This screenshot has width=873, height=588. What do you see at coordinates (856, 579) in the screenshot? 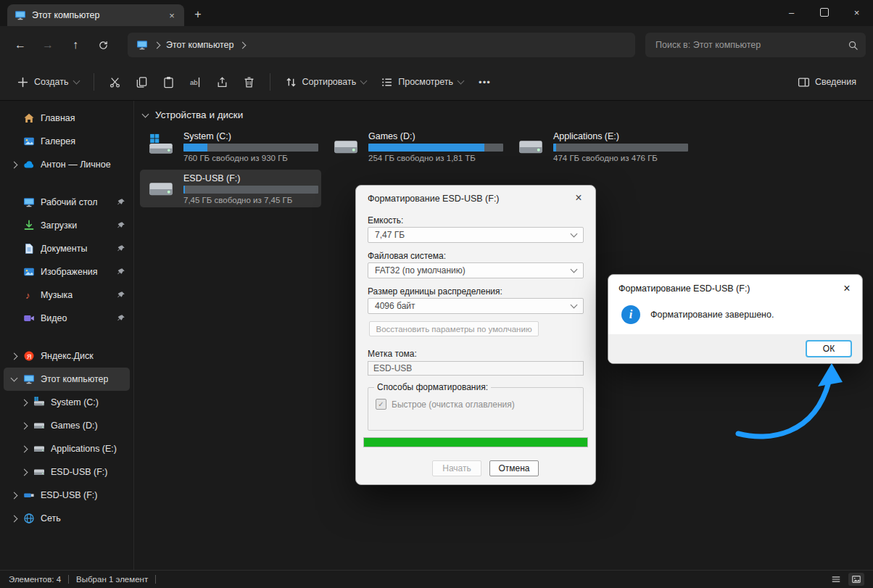
I see `large-icons-view-button` at bounding box center [856, 579].